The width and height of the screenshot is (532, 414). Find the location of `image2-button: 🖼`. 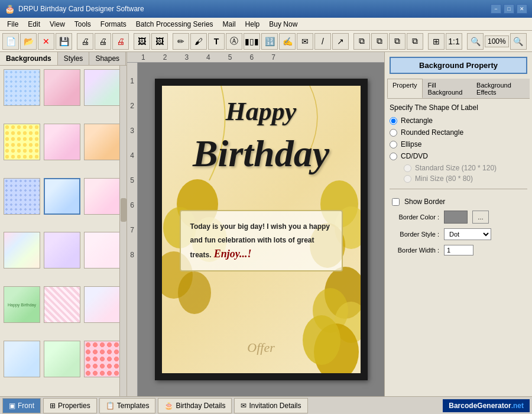

image2-button: 🖼 is located at coordinates (160, 41).